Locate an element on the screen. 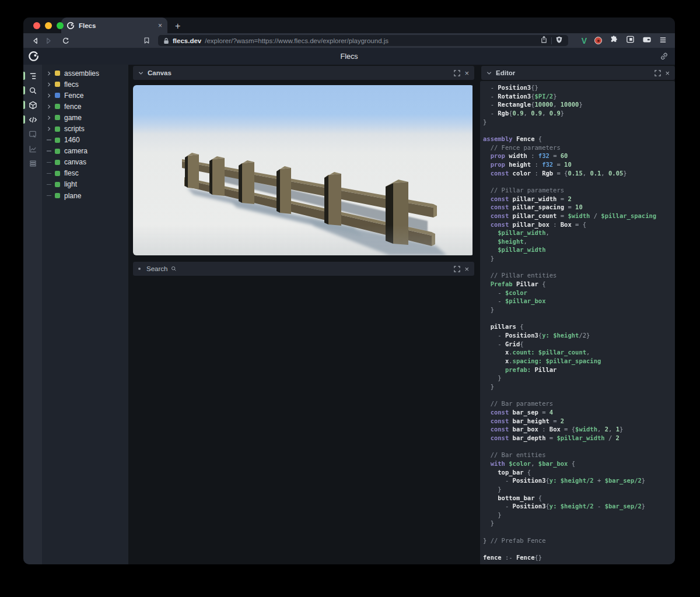  stats-chart-icon is located at coordinates (33, 149).